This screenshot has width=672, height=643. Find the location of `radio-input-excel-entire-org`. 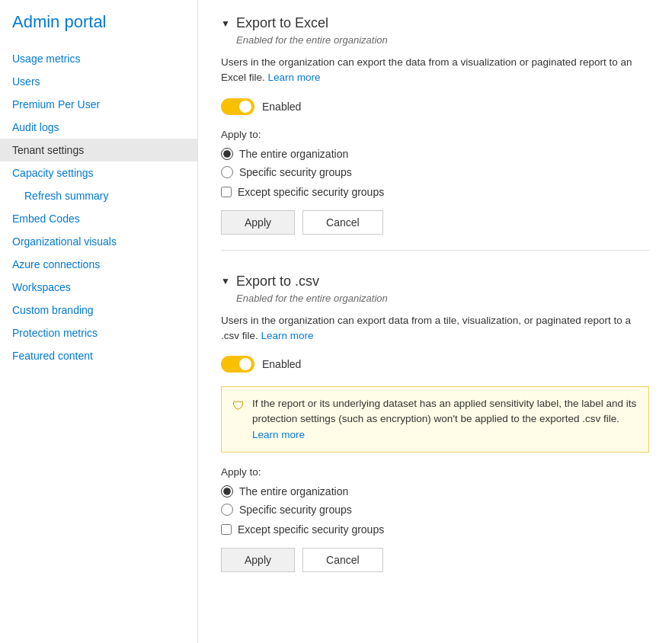

radio-input-excel-entire-org is located at coordinates (227, 154).